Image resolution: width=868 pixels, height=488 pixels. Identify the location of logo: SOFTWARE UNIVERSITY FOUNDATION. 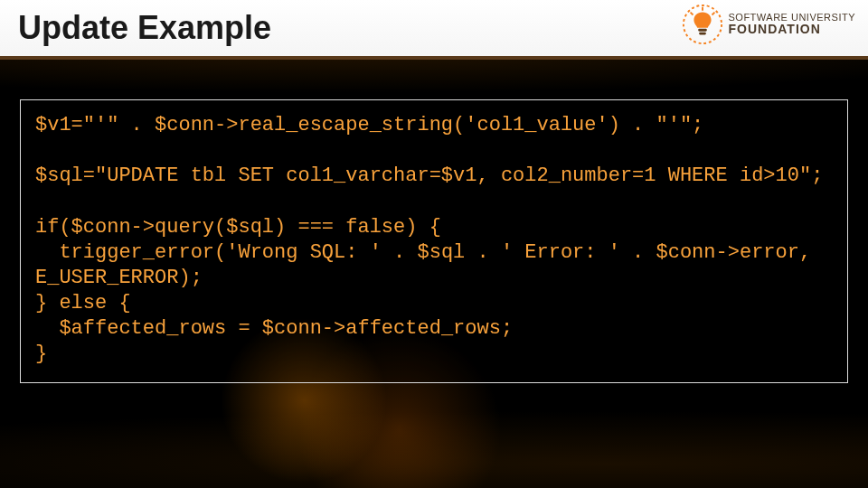
(769, 24).